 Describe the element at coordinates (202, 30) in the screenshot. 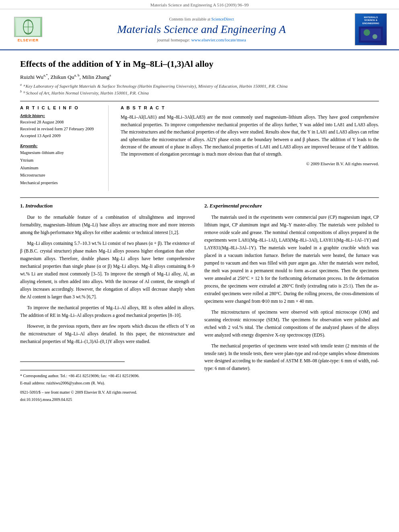

I see `banner-center: Contents lists available at ScienceDirec…` at that location.